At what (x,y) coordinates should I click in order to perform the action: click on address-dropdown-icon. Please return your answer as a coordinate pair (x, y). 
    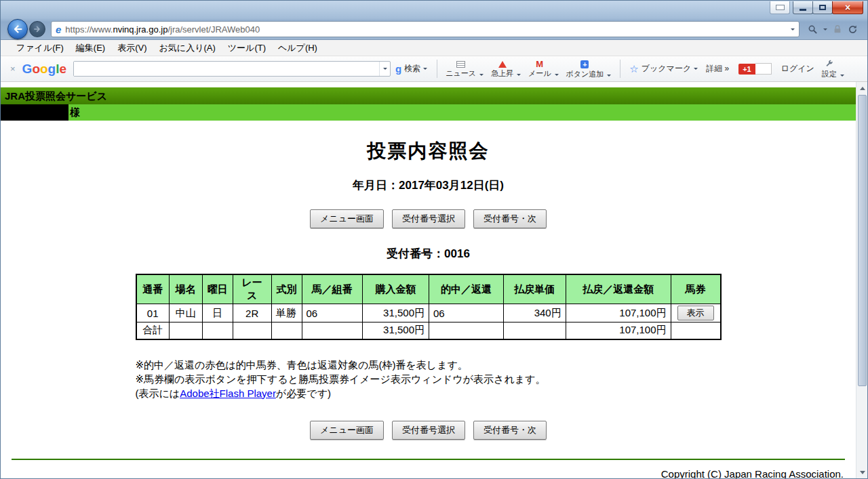
    Looking at the image, I should click on (793, 30).